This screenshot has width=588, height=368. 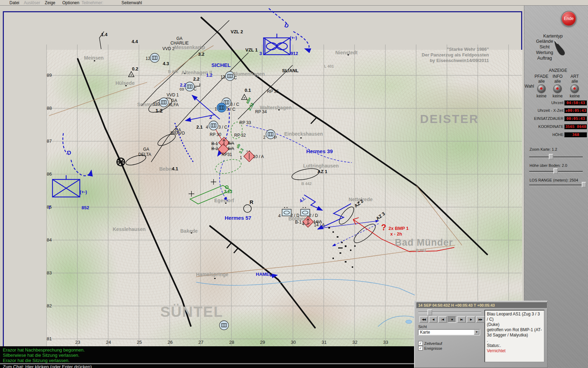 I want to click on menu-item-auslser: Auslöser, so click(x=32, y=3).